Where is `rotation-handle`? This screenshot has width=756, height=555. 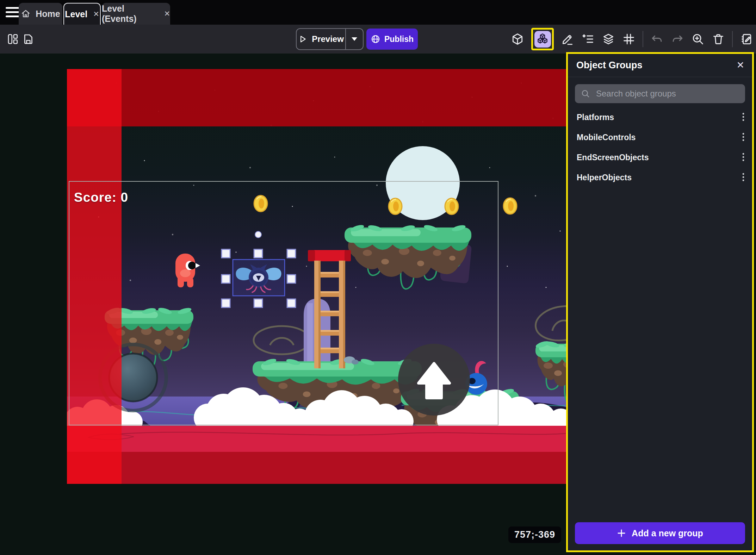
rotation-handle is located at coordinates (258, 235).